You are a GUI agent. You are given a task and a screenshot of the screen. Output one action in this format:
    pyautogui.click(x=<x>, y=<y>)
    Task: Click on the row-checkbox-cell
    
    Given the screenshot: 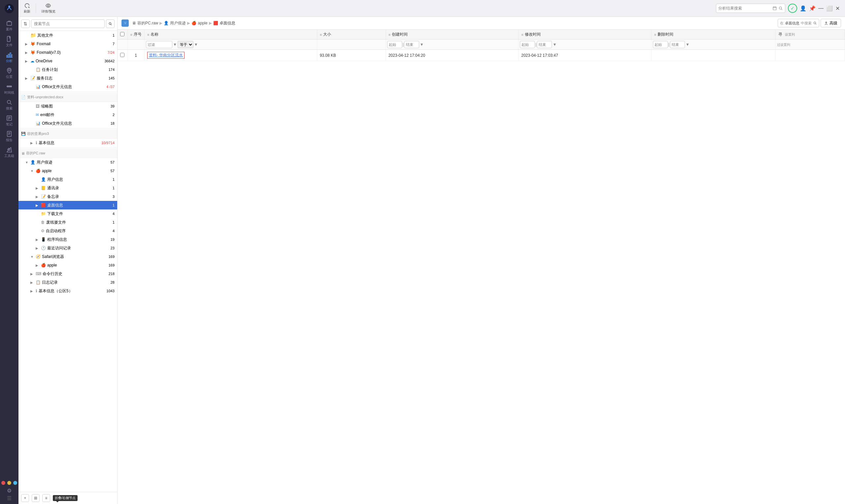 What is the action you would take?
    pyautogui.click(x=122, y=56)
    